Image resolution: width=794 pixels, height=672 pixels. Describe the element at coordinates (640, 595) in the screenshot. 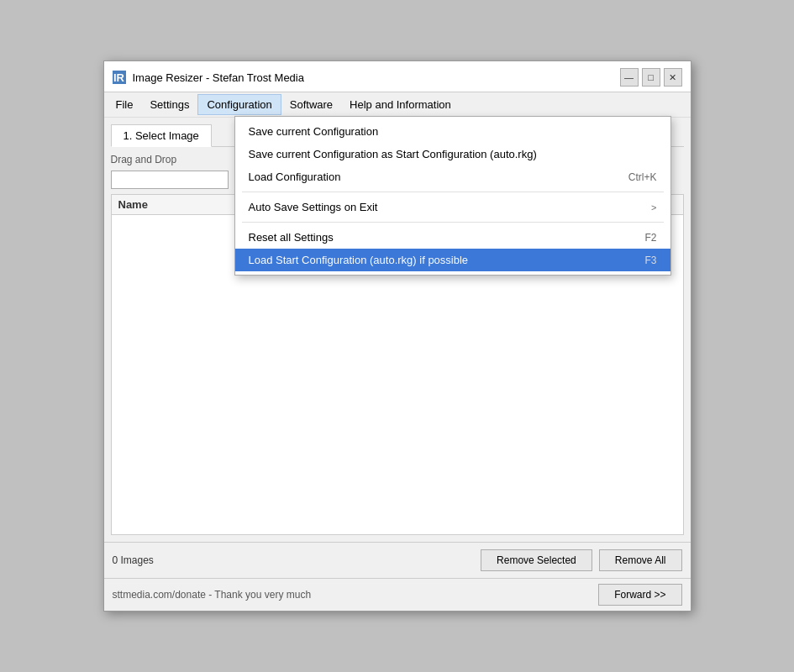

I see `forward-button: Forward >>` at that location.